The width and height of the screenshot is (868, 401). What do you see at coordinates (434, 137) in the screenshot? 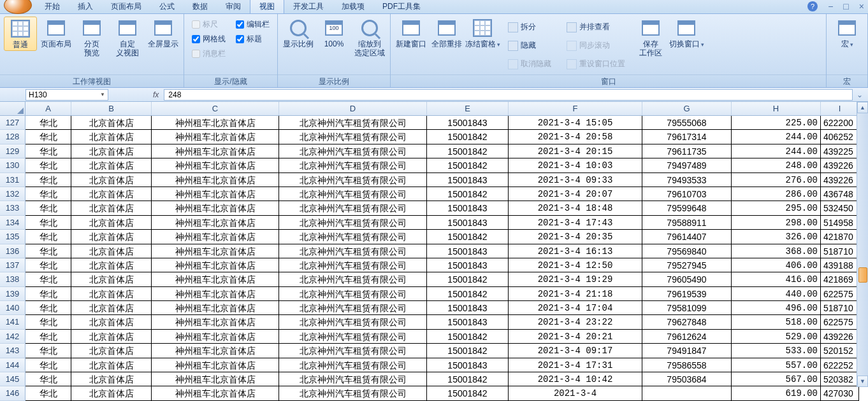
I see `table-row: 128华北北京首体店神州租车北京首体店北京神州汽车租赁有限公司150018422…` at bounding box center [434, 137].